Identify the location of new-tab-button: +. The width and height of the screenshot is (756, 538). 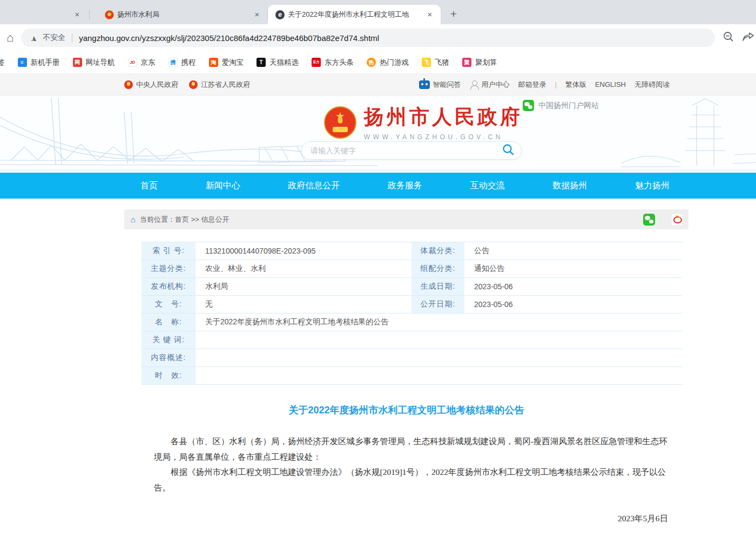
(454, 15).